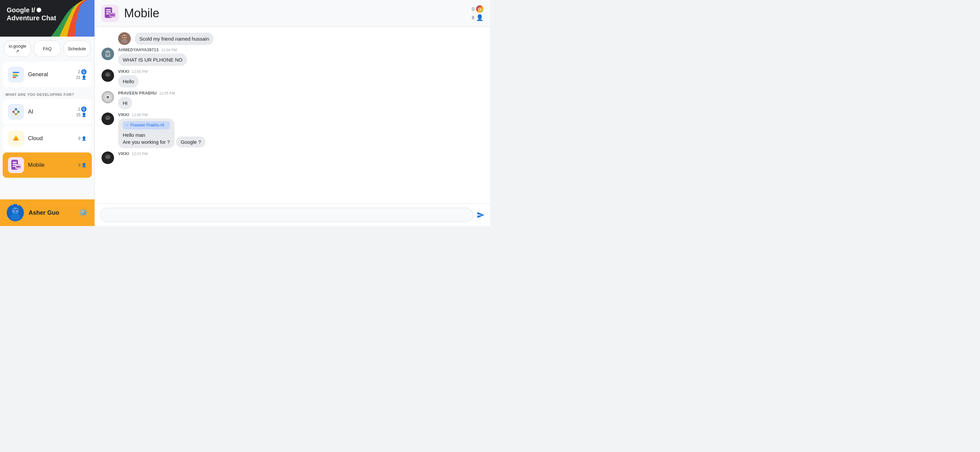  What do you see at coordinates (478, 9) in the screenshot?
I see `header-g-count-row: 0 G` at bounding box center [478, 9].